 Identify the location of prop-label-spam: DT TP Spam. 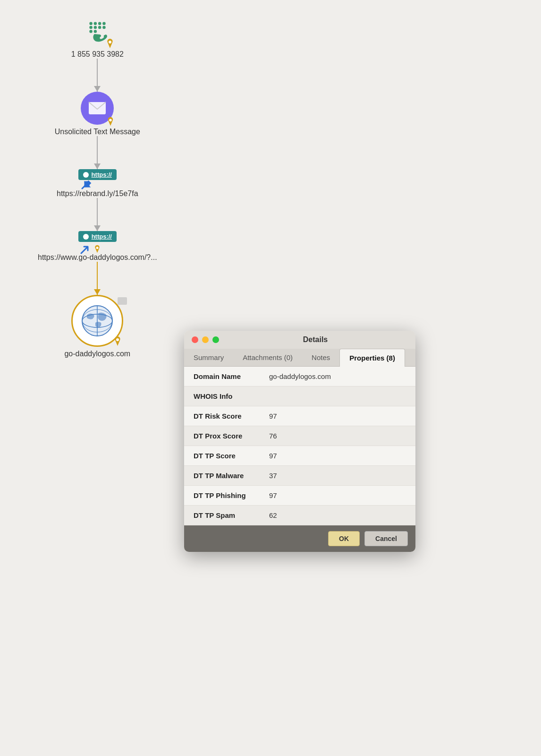
(231, 515).